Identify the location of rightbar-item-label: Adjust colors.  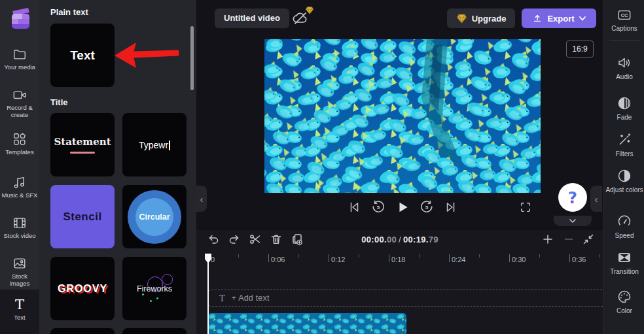
(624, 190).